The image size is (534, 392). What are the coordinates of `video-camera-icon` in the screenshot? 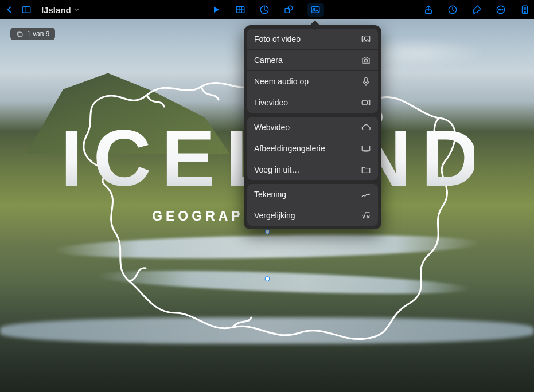 It's located at (366, 103).